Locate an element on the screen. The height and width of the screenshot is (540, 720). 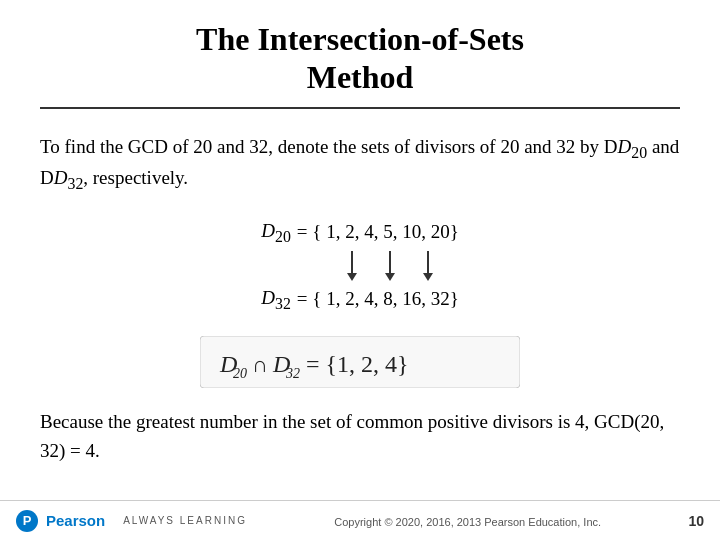
footer: P Pearson ALWAYS LEARNING Copyright © 20… is located at coordinates (360, 520).